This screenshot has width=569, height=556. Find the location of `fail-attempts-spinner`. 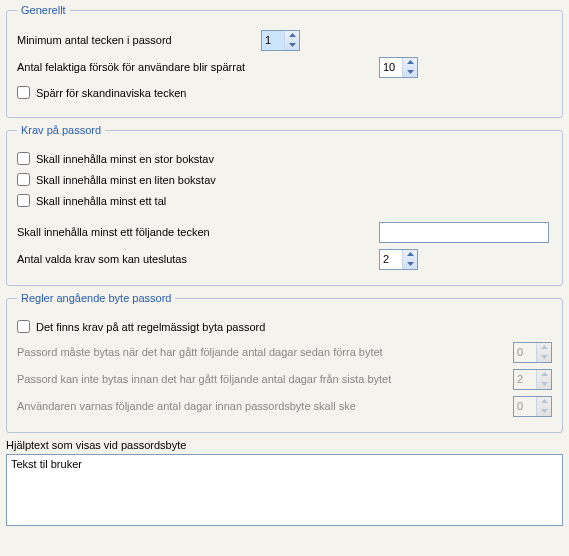

fail-attempts-spinner is located at coordinates (398, 68).